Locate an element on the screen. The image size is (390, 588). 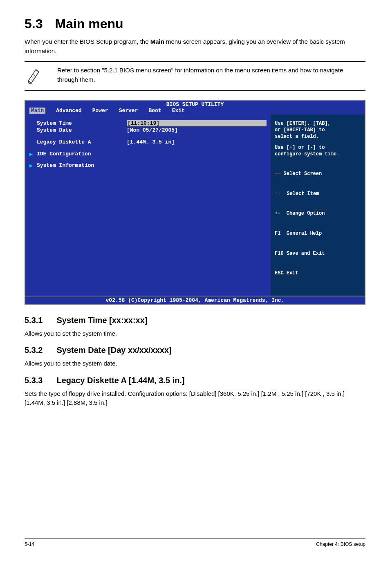
bios-row-system-time: System Time [11:10:19] is located at coordinates (148, 123).